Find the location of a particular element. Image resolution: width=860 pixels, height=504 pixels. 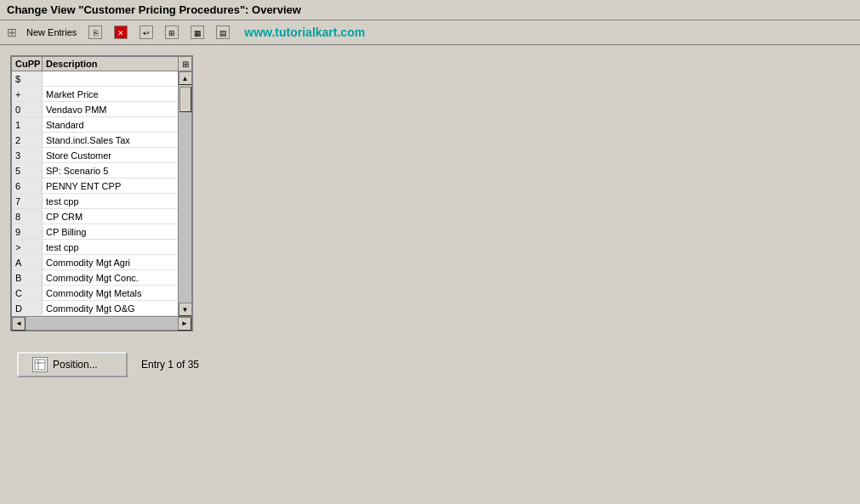

column-resize-handle: ⊞ is located at coordinates (185, 64).